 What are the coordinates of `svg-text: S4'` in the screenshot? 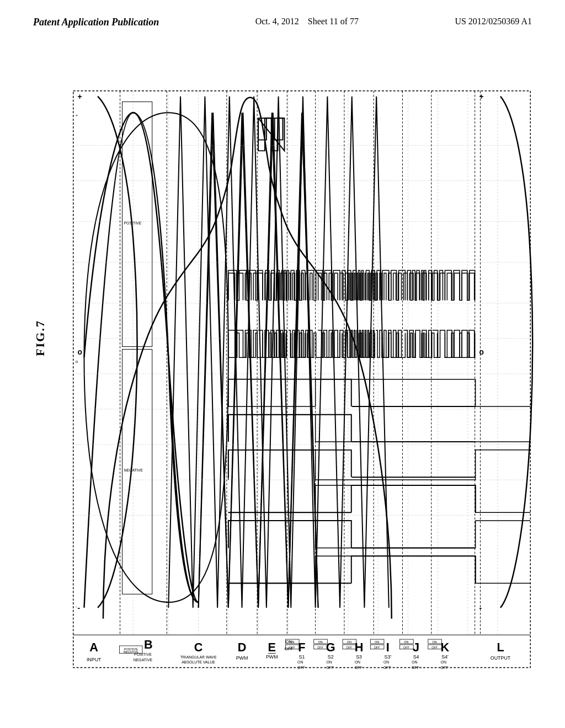 It's located at (445, 657).